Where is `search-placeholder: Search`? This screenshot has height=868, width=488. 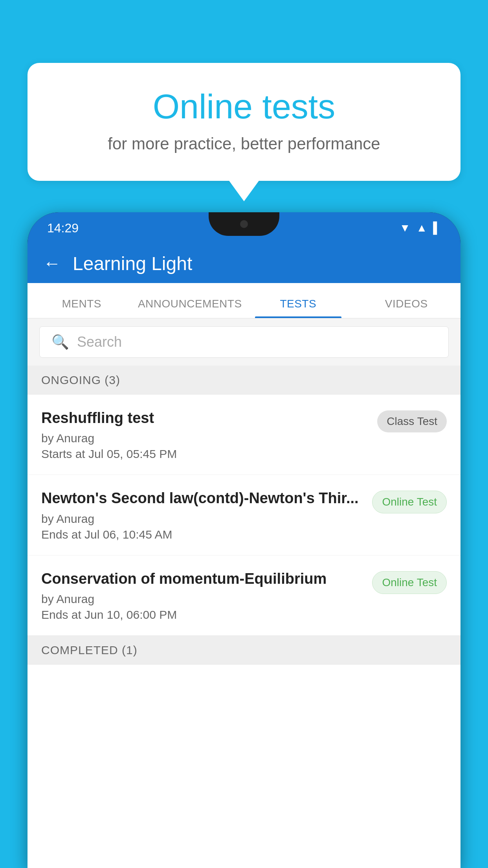 search-placeholder: Search is located at coordinates (99, 342).